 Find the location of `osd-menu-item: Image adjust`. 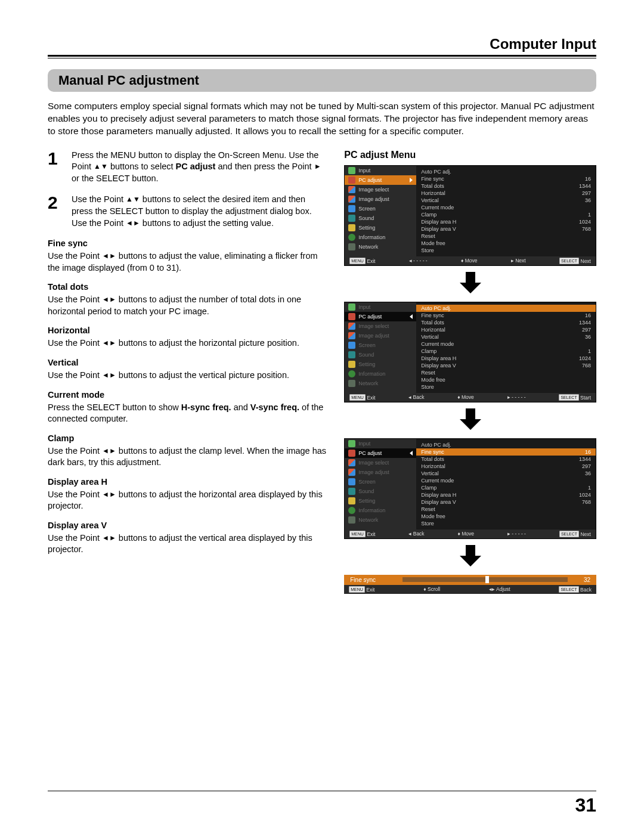

osd-menu-item: Image adjust is located at coordinates (380, 472).